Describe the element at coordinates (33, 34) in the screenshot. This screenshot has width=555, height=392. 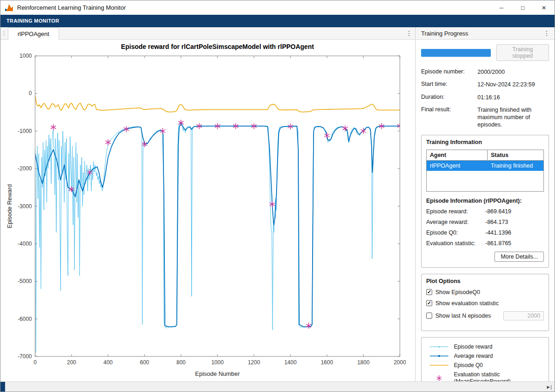
I see `tab-label: rlPPOAgent` at that location.